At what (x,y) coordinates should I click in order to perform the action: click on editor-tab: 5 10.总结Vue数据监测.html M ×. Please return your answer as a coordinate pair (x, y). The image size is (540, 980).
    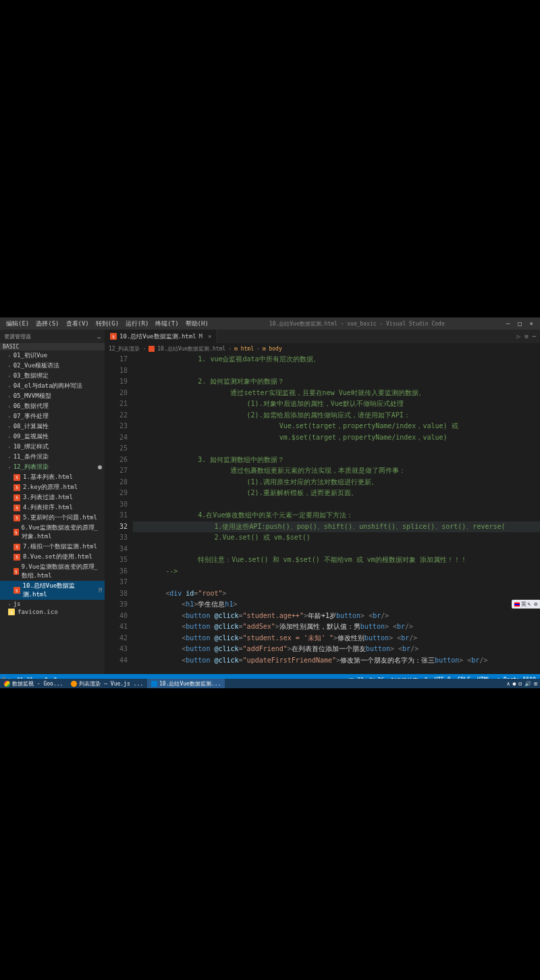
    Looking at the image, I should click on (161, 336).